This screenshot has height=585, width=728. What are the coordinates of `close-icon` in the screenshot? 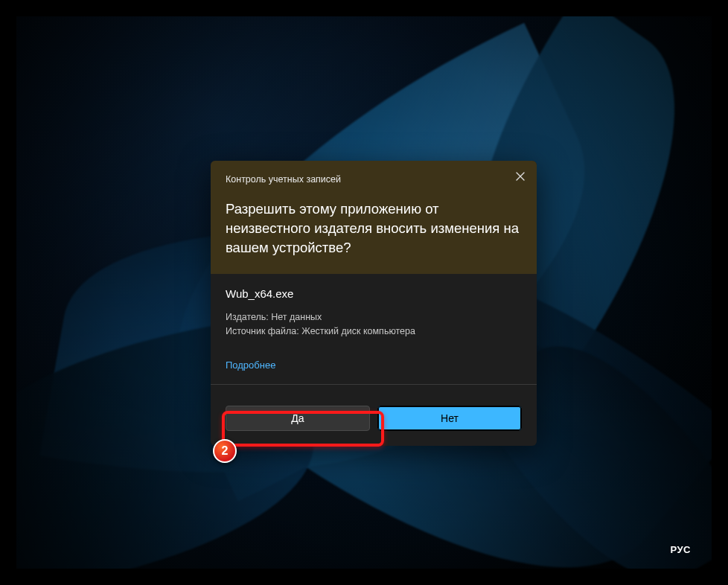 It's located at (520, 177).